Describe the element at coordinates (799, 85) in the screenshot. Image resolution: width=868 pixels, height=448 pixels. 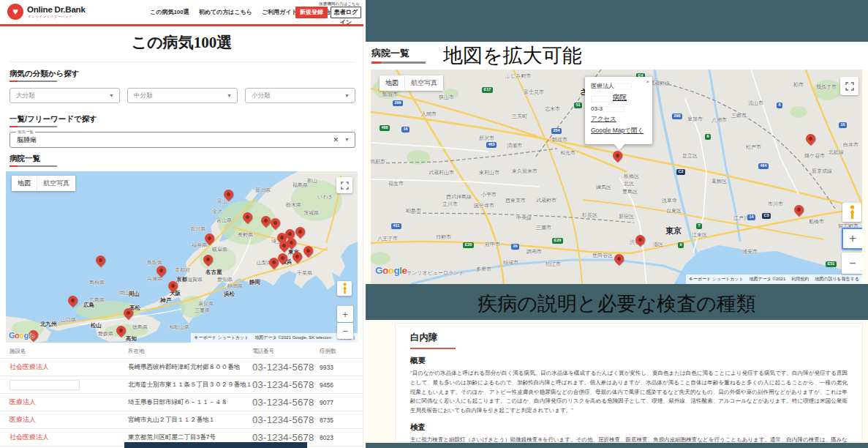
I see `map-label: 柏市` at that location.